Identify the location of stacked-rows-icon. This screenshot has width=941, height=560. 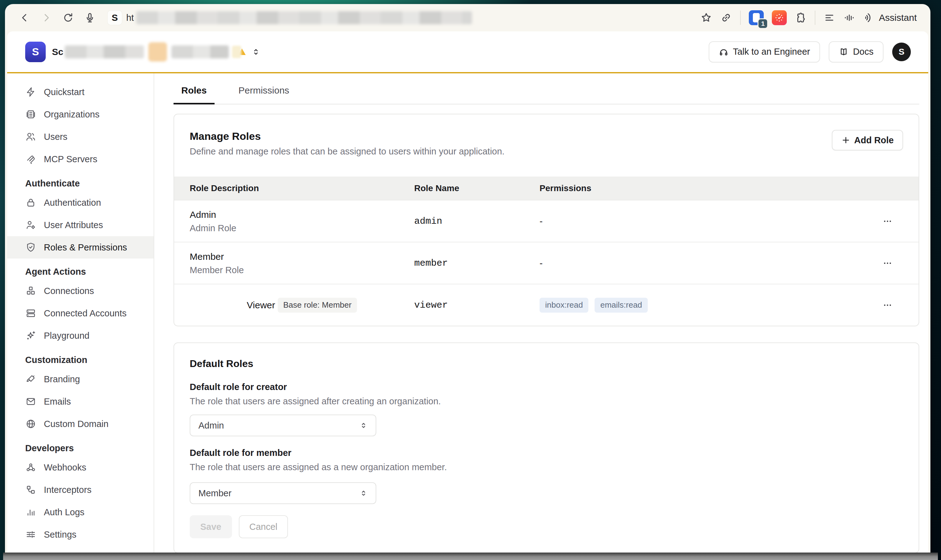
(31, 313).